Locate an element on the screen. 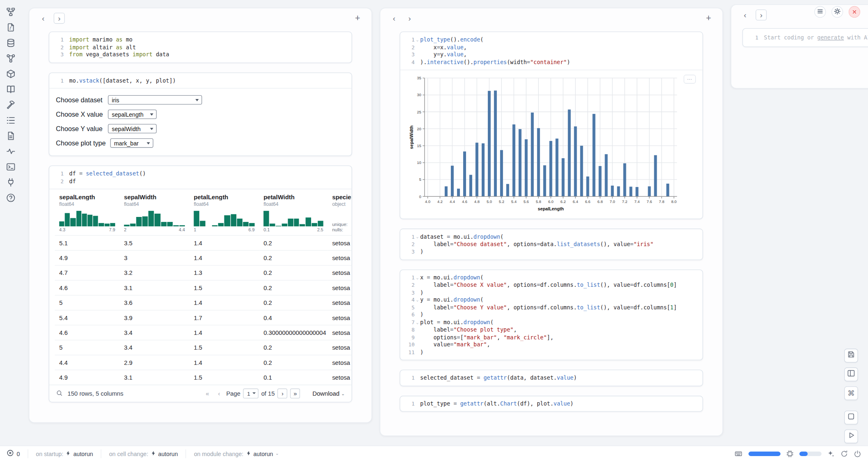 This screenshot has width=868, height=461. last-page-button: » is located at coordinates (295, 394).